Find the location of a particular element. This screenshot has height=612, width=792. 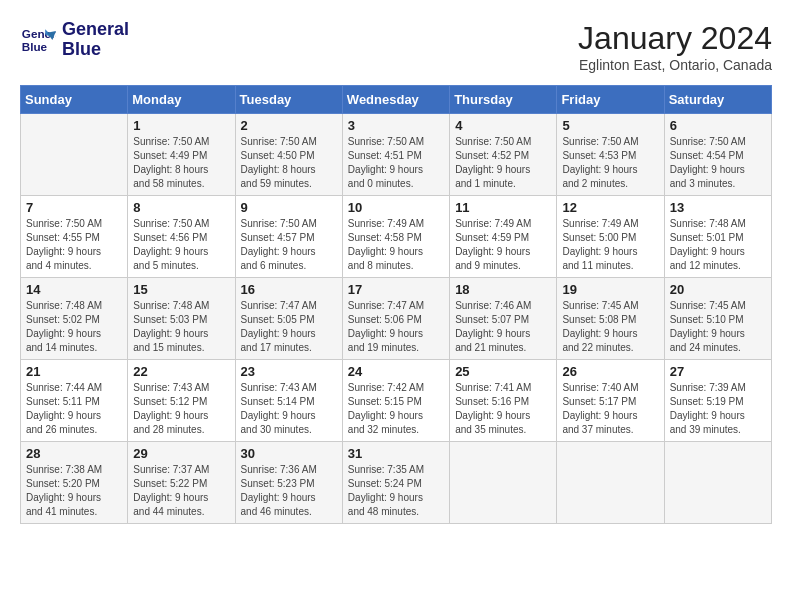

day-number: 3 is located at coordinates (396, 126).